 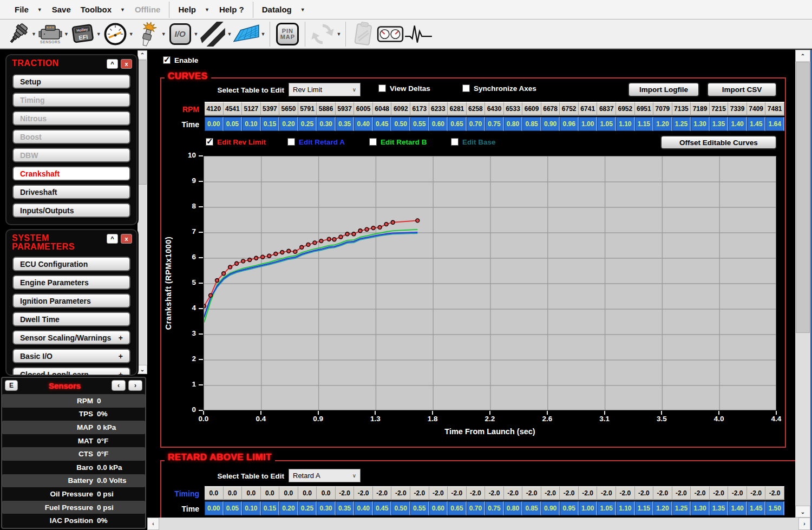 What do you see at coordinates (513, 124) in the screenshot?
I see `time-cell: 0.80` at bounding box center [513, 124].